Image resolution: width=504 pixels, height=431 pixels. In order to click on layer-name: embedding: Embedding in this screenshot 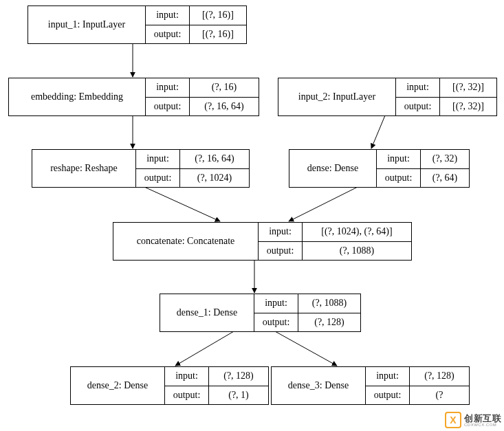, I will do `click(77, 97)`.